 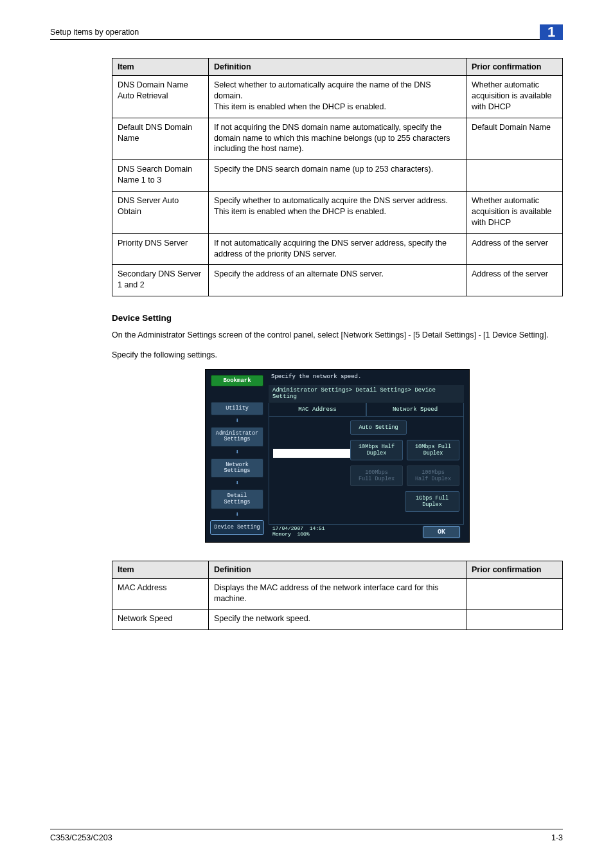 I want to click on cell-prior: Default Domain Name, so click(x=515, y=139).